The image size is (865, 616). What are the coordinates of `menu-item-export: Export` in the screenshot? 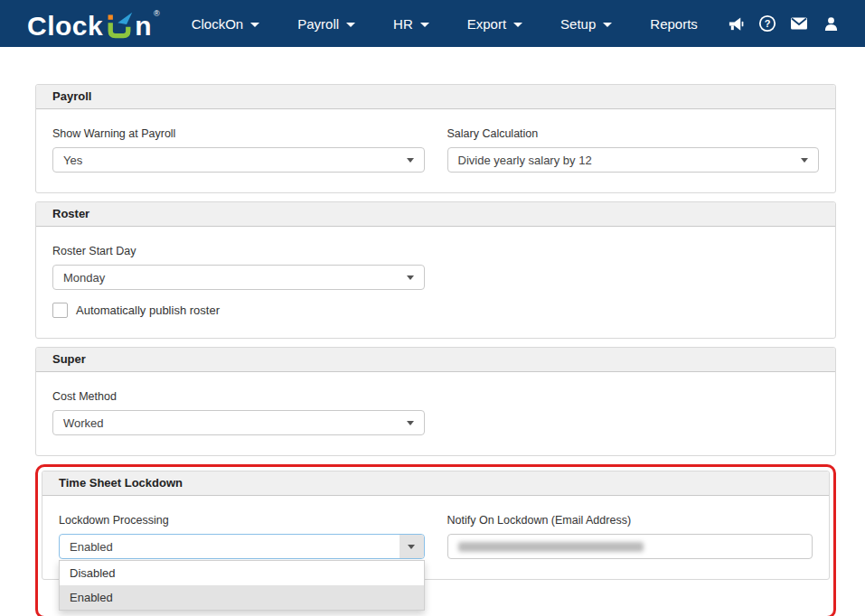 It's located at (495, 23).